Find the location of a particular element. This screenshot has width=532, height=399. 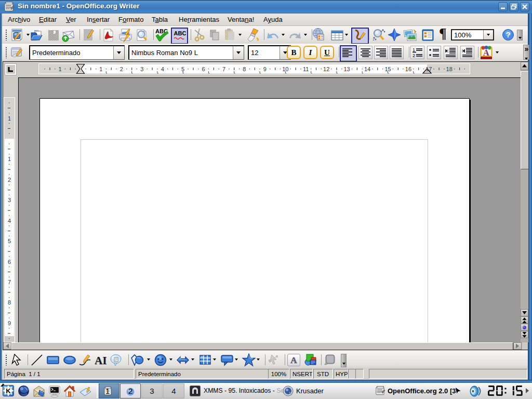

svg-text: 15 is located at coordinates (388, 69).